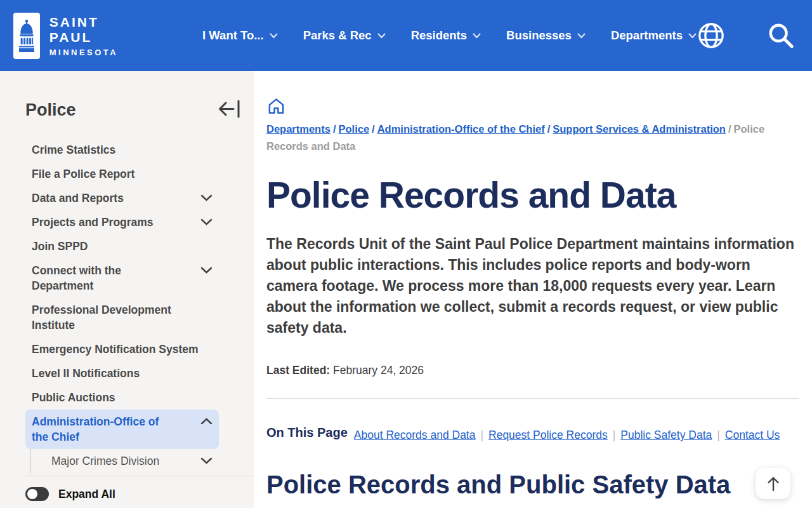 The width and height of the screenshot is (812, 508). I want to click on up-arrow-icon, so click(773, 484).